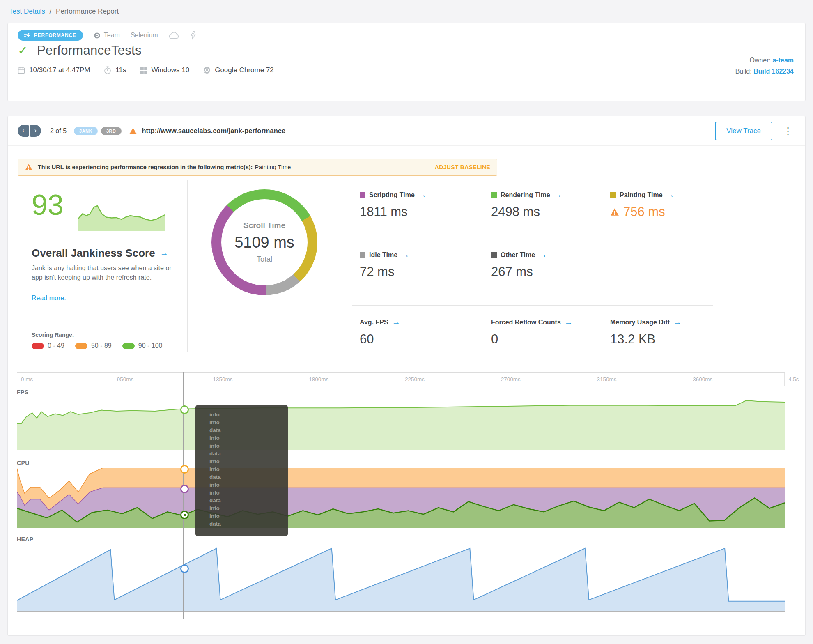 This screenshot has width=813, height=644. Describe the element at coordinates (401, 578) in the screenshot. I see `heap-chart` at that location.